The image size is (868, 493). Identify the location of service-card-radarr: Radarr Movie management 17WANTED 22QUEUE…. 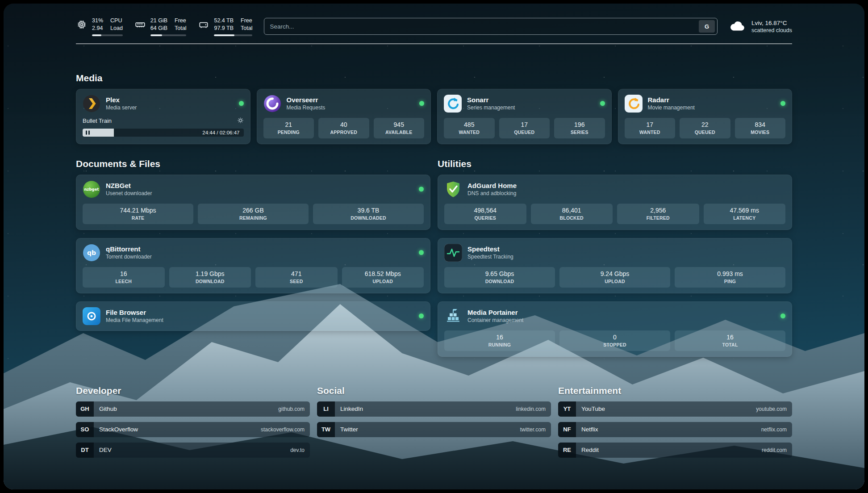
(705, 117).